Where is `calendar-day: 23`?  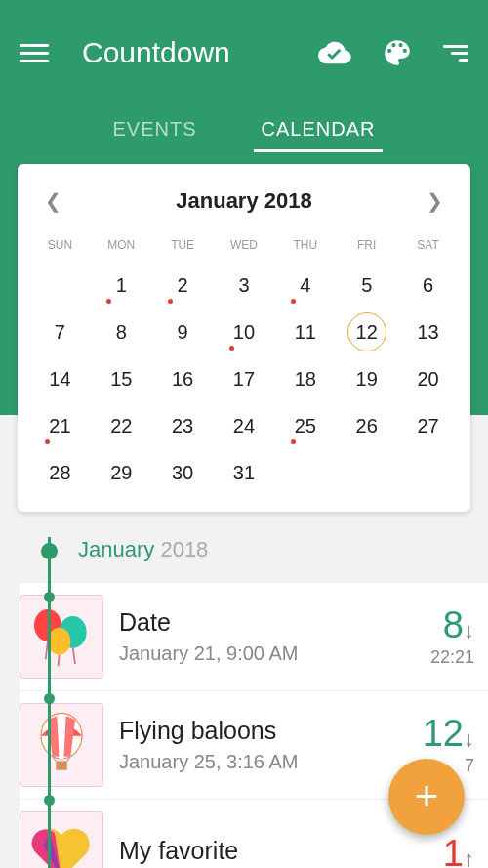
calendar-day: 23 is located at coordinates (183, 426).